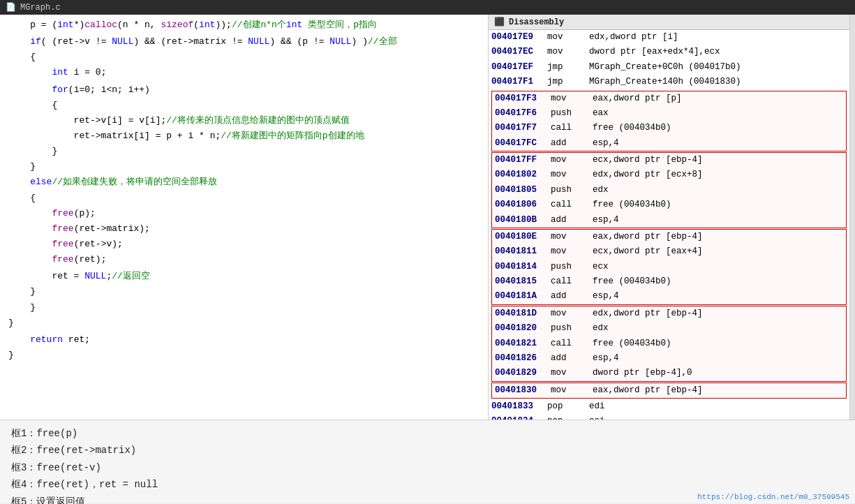 Image resolution: width=855 pixels, height=504 pixels. I want to click on code-line: return ret;, so click(244, 340).